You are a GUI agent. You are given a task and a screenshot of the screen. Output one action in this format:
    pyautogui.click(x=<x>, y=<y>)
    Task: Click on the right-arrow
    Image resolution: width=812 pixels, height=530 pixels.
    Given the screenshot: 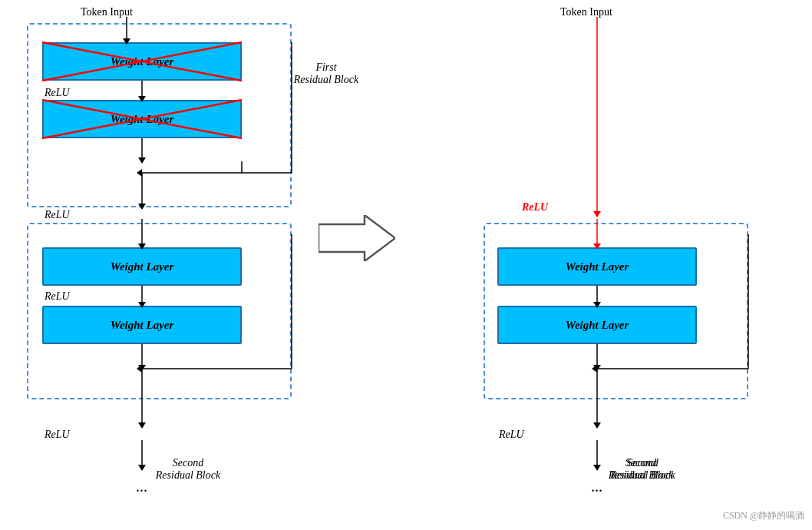 What is the action you would take?
    pyautogui.click(x=357, y=240)
    